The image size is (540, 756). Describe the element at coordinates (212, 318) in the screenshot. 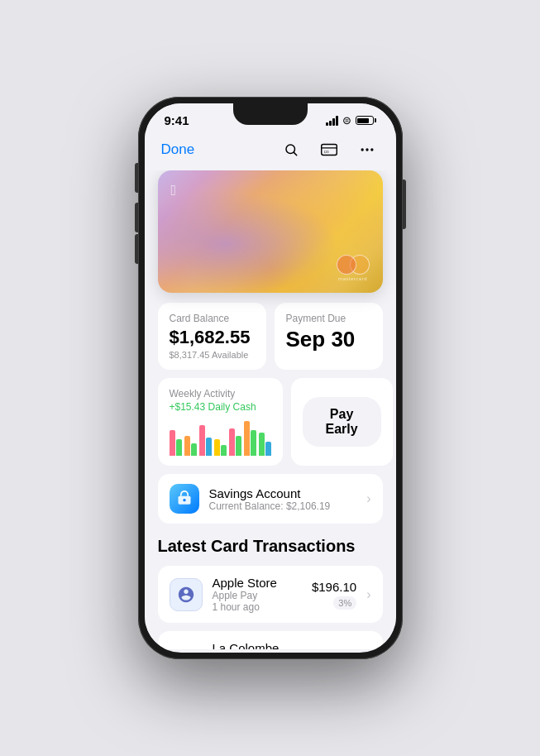

I see `balance-label: Card Balance` at that location.